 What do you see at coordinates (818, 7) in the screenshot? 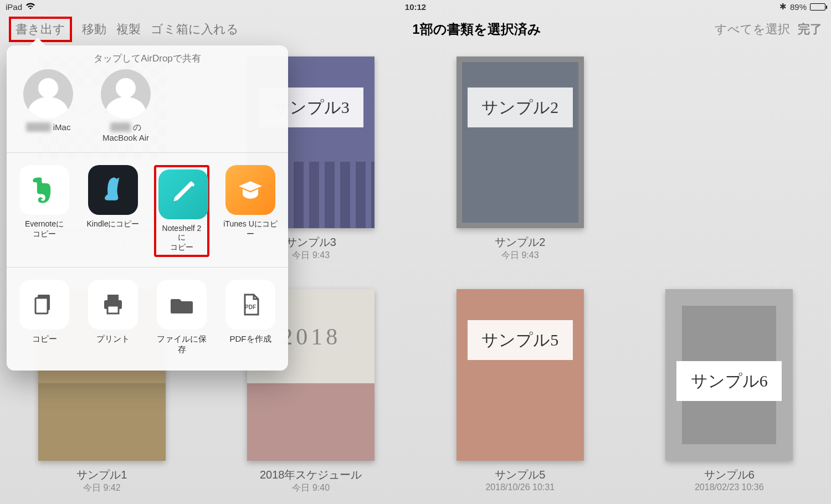
I see `battery-icon` at bounding box center [818, 7].